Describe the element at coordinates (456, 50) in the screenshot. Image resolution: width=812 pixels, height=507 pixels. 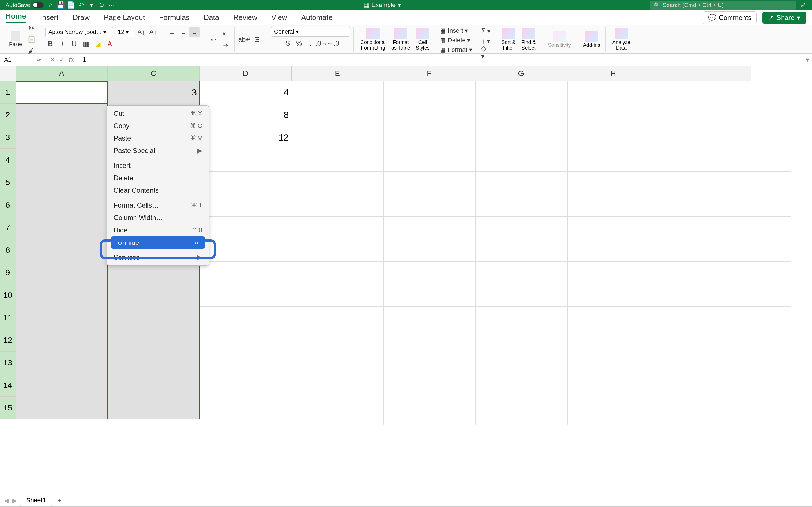
I see `cells-format-button: ▦ Format ▾` at that location.